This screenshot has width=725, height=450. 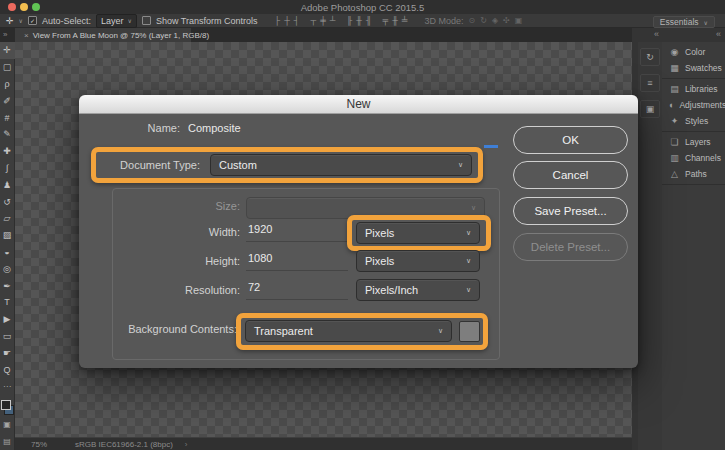 What do you see at coordinates (674, 68) in the screenshot?
I see `swatches-panel-icon: ▦` at bounding box center [674, 68].